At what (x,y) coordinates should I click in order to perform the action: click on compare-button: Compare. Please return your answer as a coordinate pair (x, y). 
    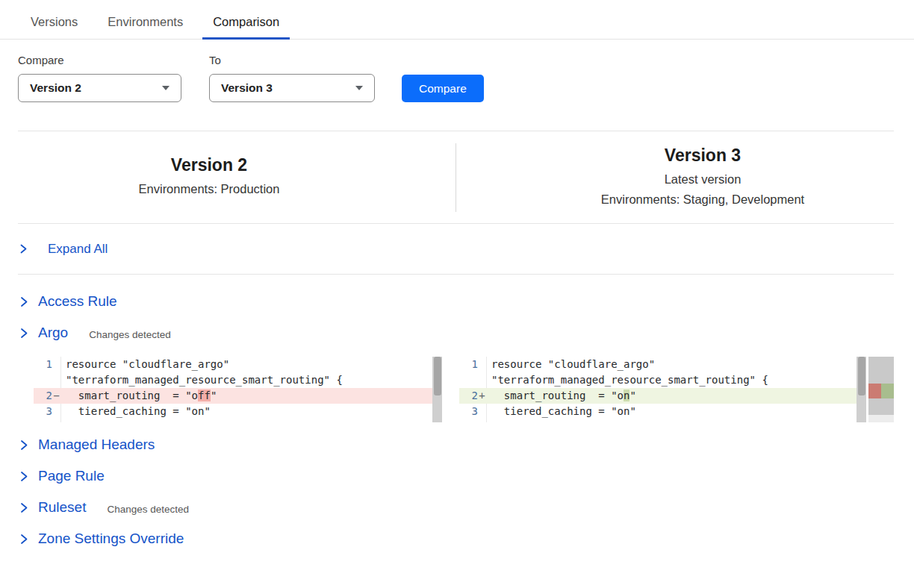
    Looking at the image, I should click on (443, 88).